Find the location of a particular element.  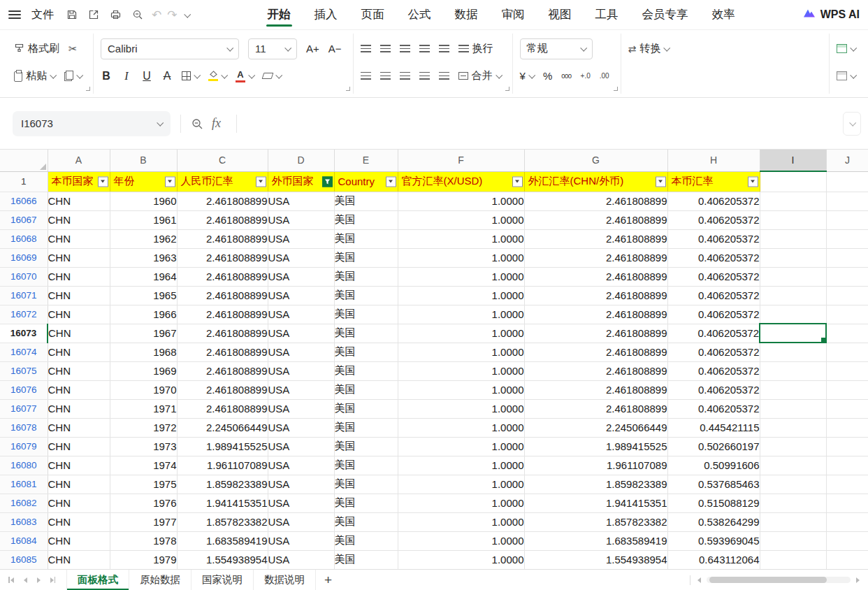

formula-bar-expand-button is located at coordinates (852, 124).